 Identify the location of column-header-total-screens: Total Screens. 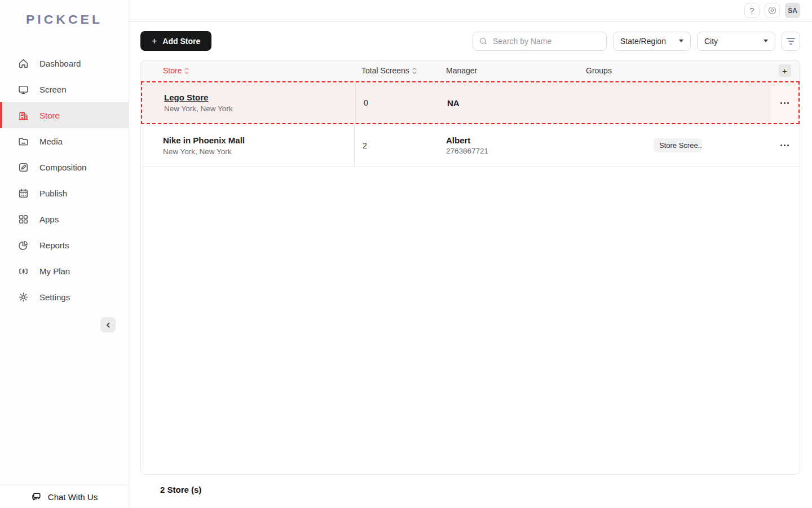
(397, 71).